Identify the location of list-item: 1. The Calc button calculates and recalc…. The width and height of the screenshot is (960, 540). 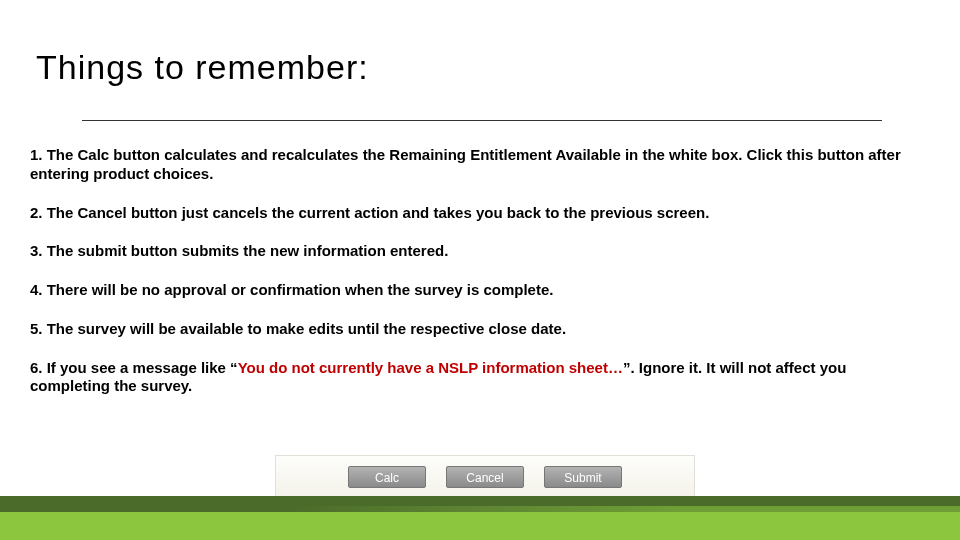
(480, 165).